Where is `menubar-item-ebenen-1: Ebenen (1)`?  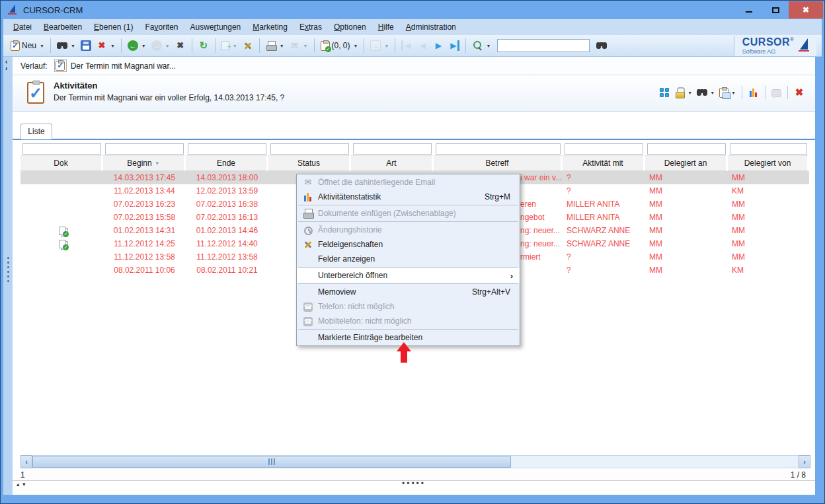 menubar-item-ebenen-1: Ebenen (1) is located at coordinates (114, 27).